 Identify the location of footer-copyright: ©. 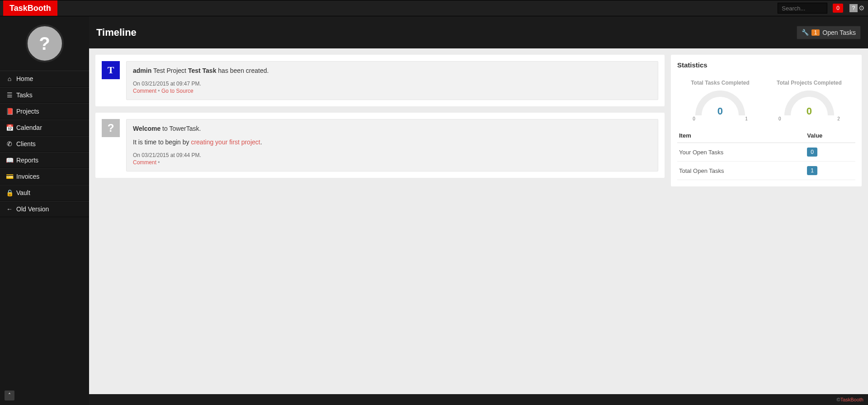
(839, 400).